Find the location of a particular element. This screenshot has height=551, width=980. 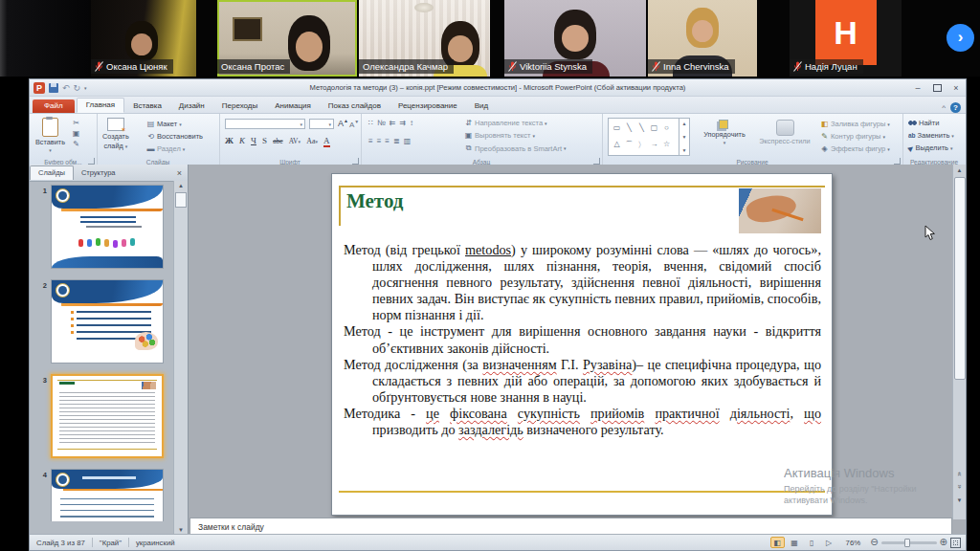

gallery-scroll: ▲▼▼ is located at coordinates (683, 137).